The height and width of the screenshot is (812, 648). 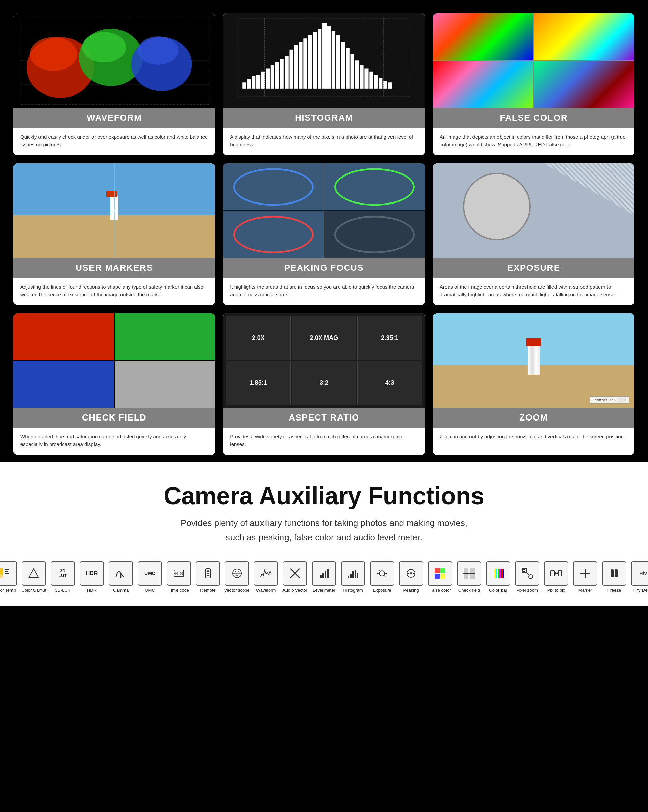 What do you see at coordinates (411, 573) in the screenshot?
I see `aux-icon-box-peaking-icon` at bounding box center [411, 573].